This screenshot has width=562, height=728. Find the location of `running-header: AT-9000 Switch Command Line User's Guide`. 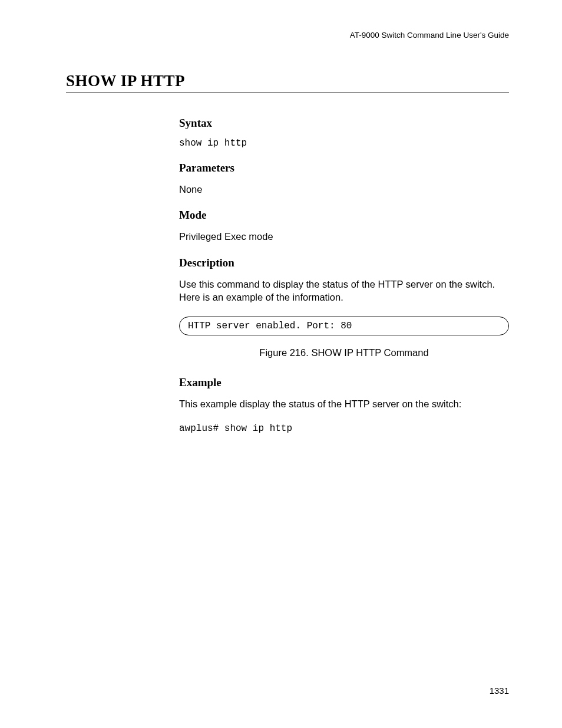

running-header: AT-9000 Switch Command Line User's Guide is located at coordinates (287, 35).